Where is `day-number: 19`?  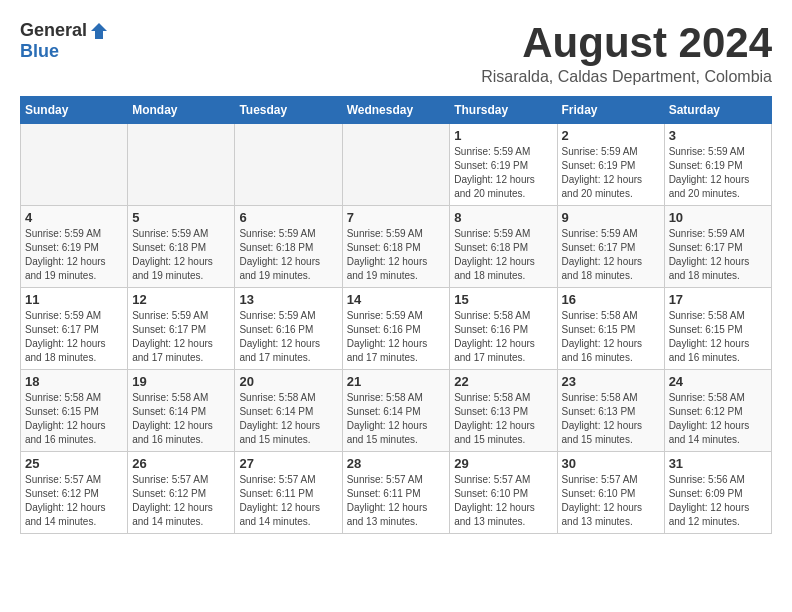
day-number: 19 is located at coordinates (181, 382).